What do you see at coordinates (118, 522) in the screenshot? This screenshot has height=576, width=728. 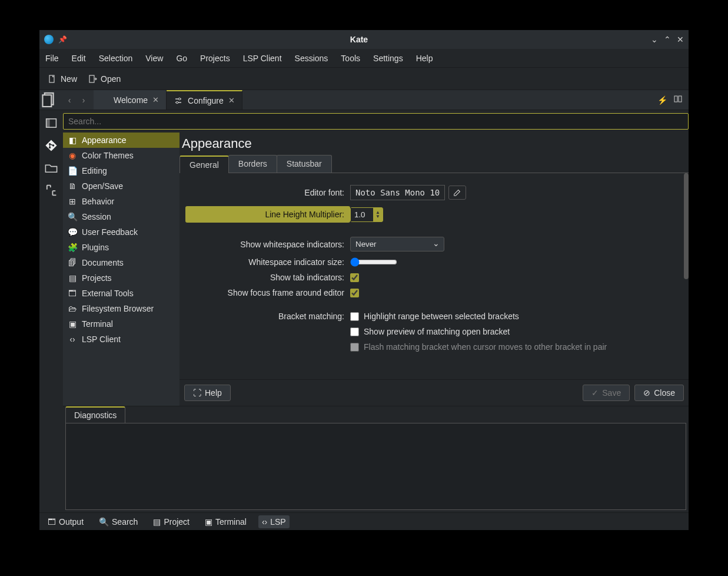 I see `sb-search: 🔍Search` at bounding box center [118, 522].